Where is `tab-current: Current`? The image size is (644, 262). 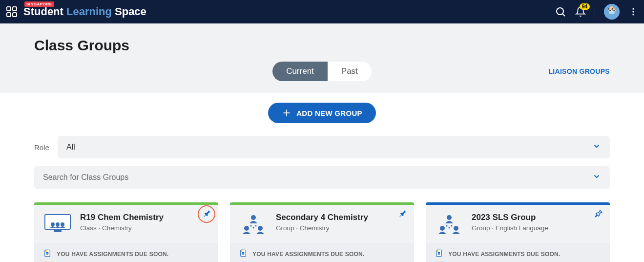
tab-current: Current is located at coordinates (300, 71).